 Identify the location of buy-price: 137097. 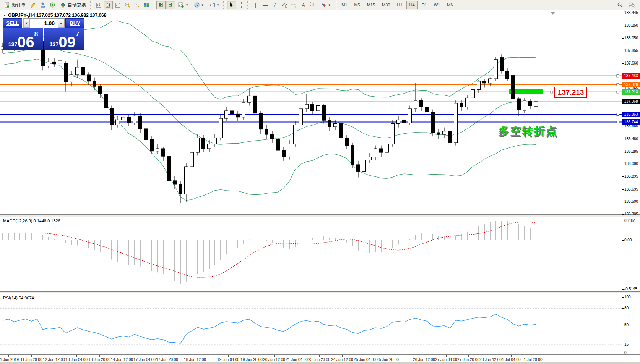
(64, 39).